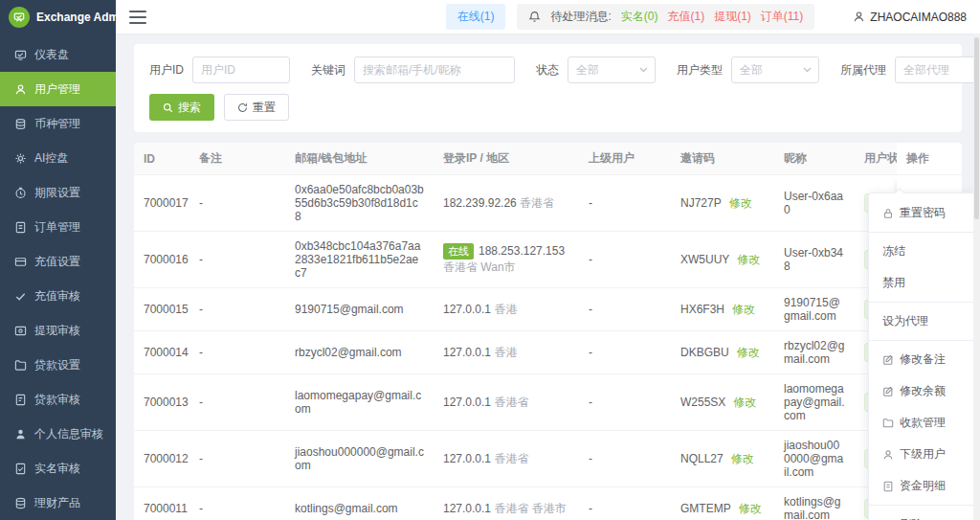 The width and height of the screenshot is (980, 520). I want to click on cell-address: 9190715@gmail.com, so click(360, 310).